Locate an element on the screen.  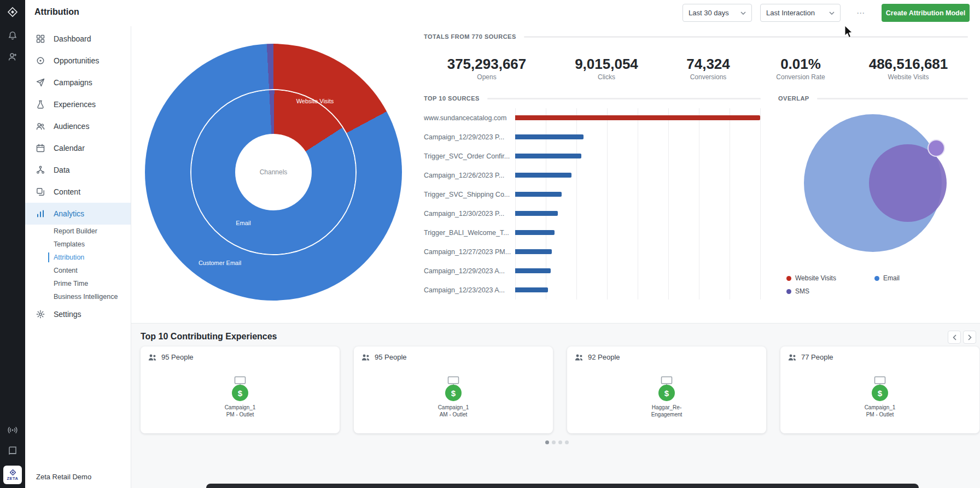
sidebar-item-calendar: Calendar is located at coordinates (78, 148).